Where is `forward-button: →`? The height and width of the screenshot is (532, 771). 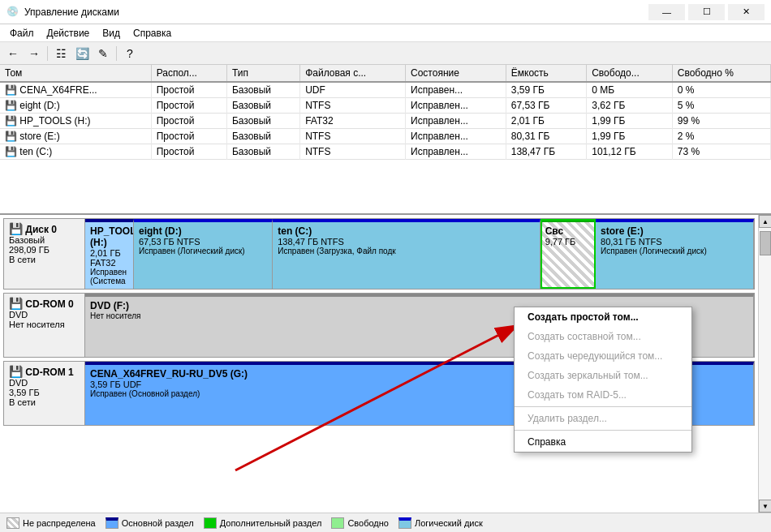
forward-button: → is located at coordinates (34, 54).